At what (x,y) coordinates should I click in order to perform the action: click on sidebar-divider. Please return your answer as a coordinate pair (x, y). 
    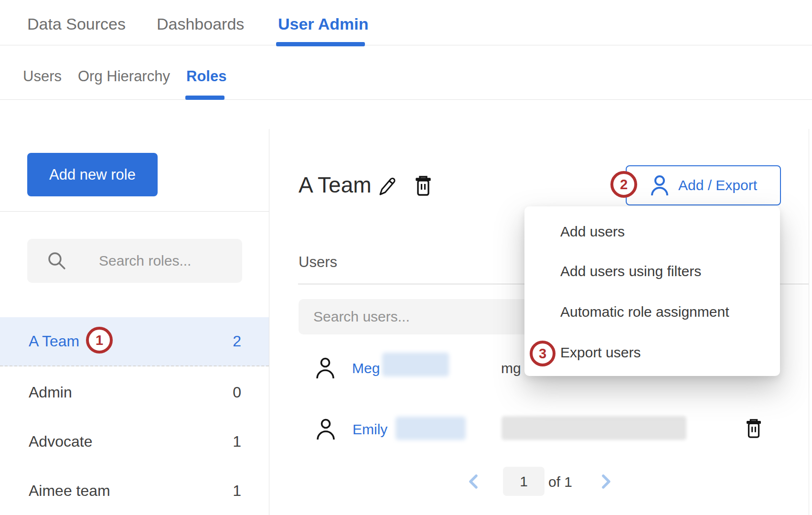
    Looking at the image, I should click on (135, 211).